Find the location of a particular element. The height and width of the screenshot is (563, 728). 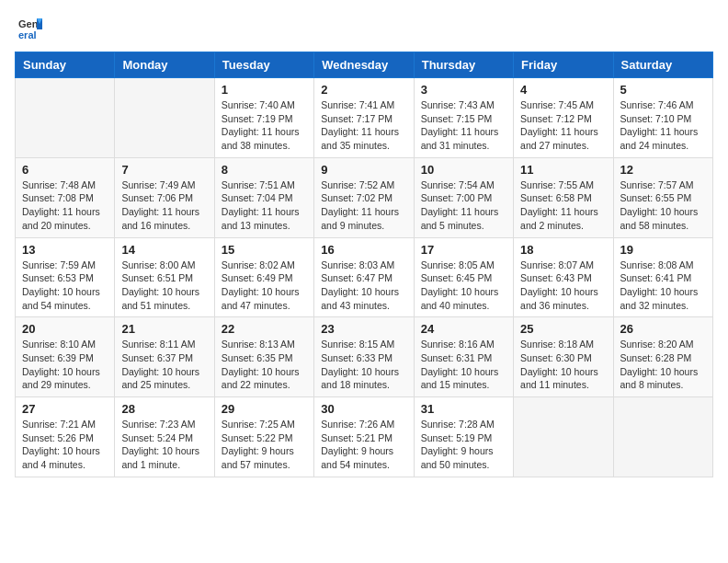

day-number: 15 is located at coordinates (265, 250).